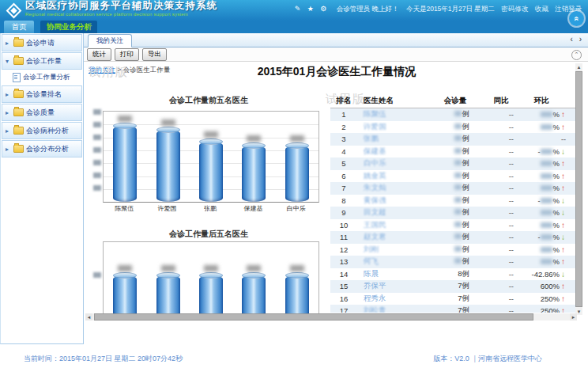 This screenshot has width=588, height=368. What do you see at coordinates (542, 9) in the screenshot?
I see `favorites-link: 收藏` at bounding box center [542, 9].